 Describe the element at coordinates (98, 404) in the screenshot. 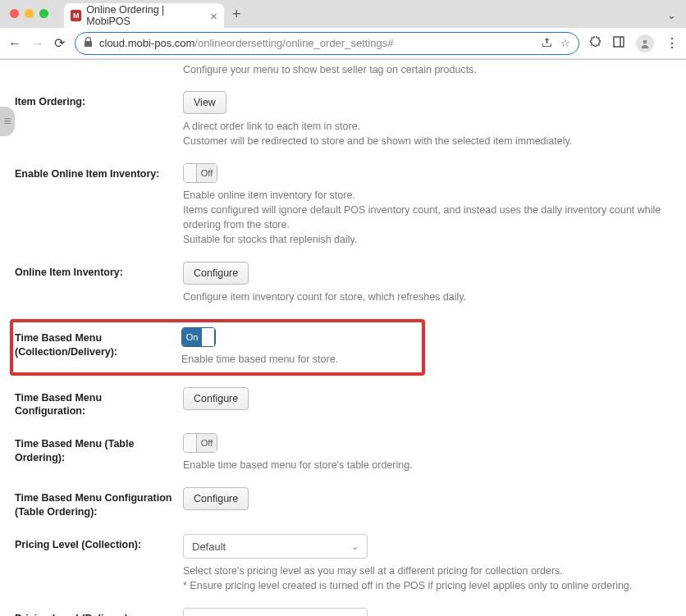

I see `label-time-menu-config: Time Based Menu Configuration:` at that location.